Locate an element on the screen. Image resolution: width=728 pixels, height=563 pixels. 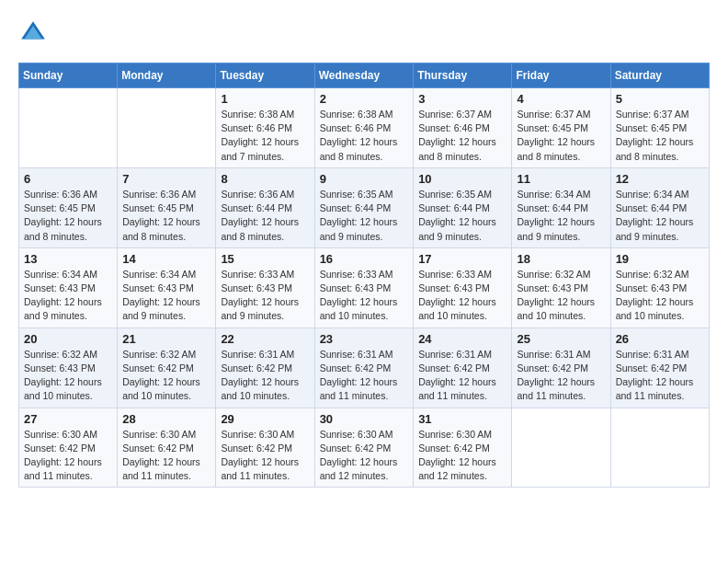
weekday-row: SundayMondayTuesdayWednesdayThursdayFrid… is located at coordinates (364, 75).